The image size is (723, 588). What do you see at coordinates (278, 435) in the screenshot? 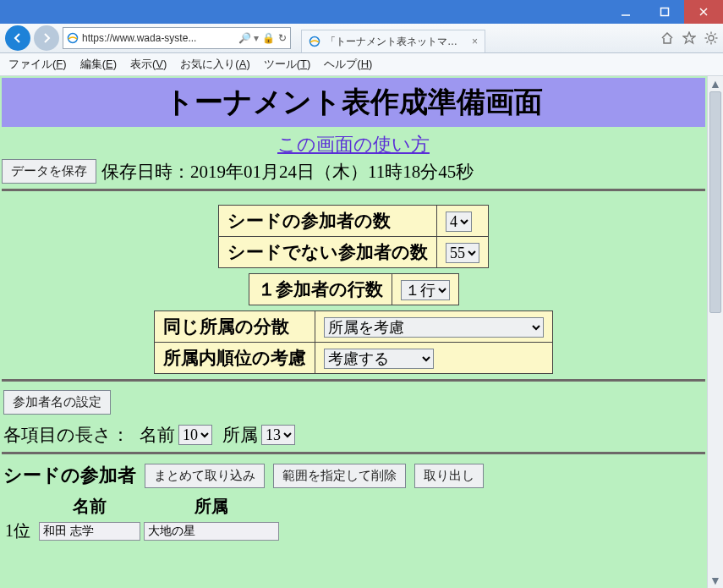
I see `aff-length-select: 13` at bounding box center [278, 435].